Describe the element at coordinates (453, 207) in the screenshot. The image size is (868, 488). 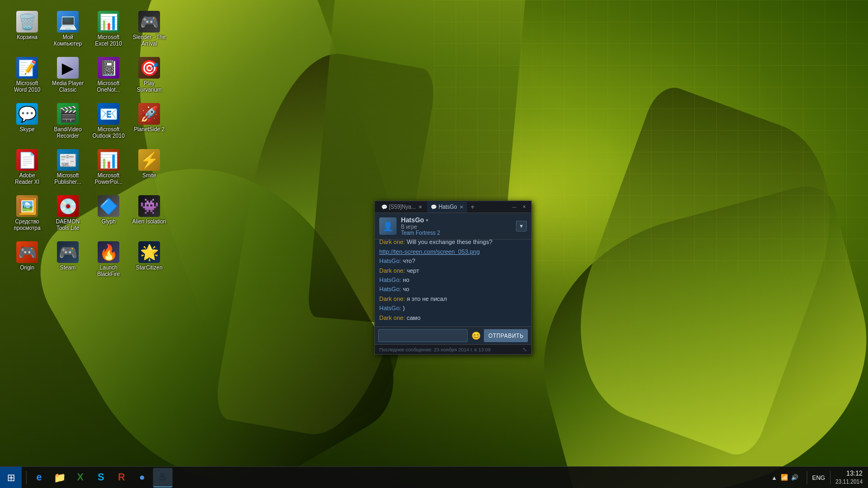
I see `chat-titlebar: 💬 [S59]Nya... ✕ 💬 HatsGo ✕ + — ✕` at that location.